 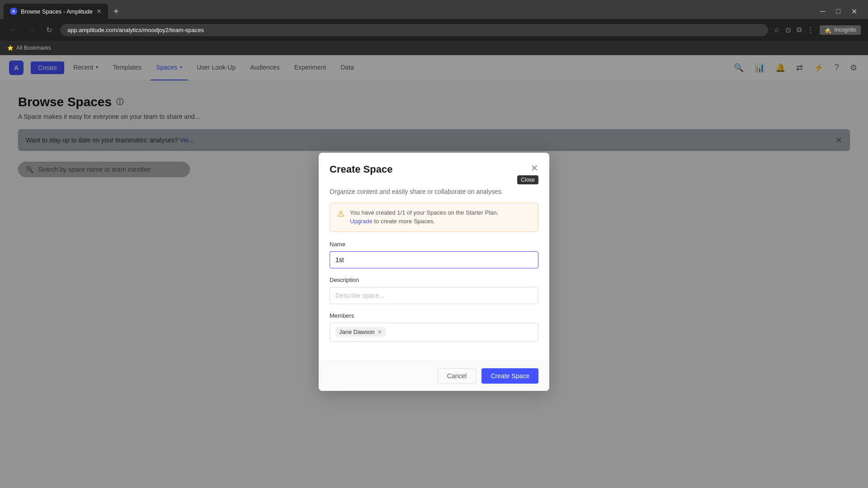 I want to click on incognito-badge: Incognito, so click(x=840, y=30).